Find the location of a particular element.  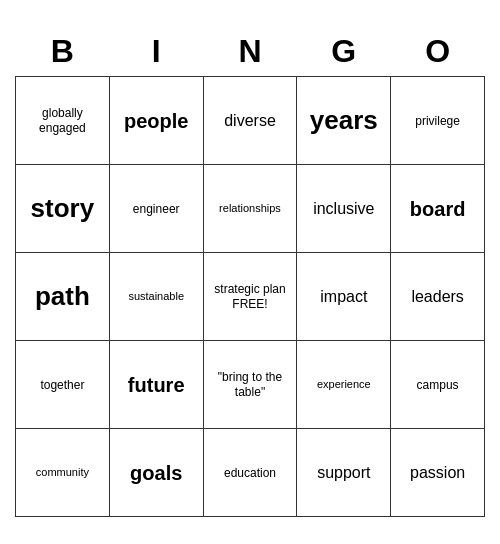

bingo-cell: engineer is located at coordinates (156, 209).